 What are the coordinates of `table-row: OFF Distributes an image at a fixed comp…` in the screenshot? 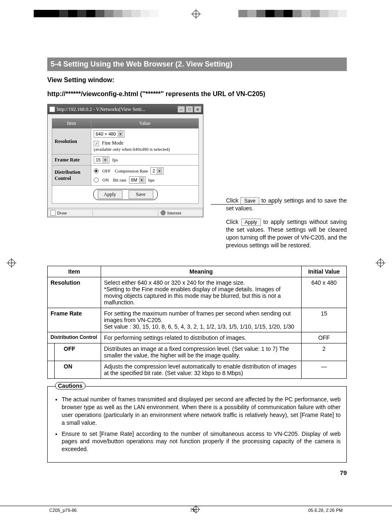 It's located at (197, 352).